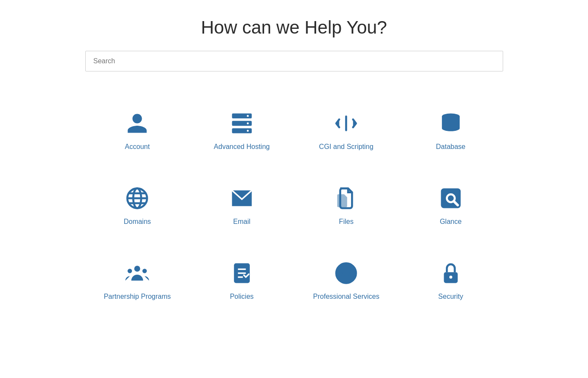 This screenshot has height=378, width=588. Describe the element at coordinates (294, 61) in the screenshot. I see `search-input` at that location.